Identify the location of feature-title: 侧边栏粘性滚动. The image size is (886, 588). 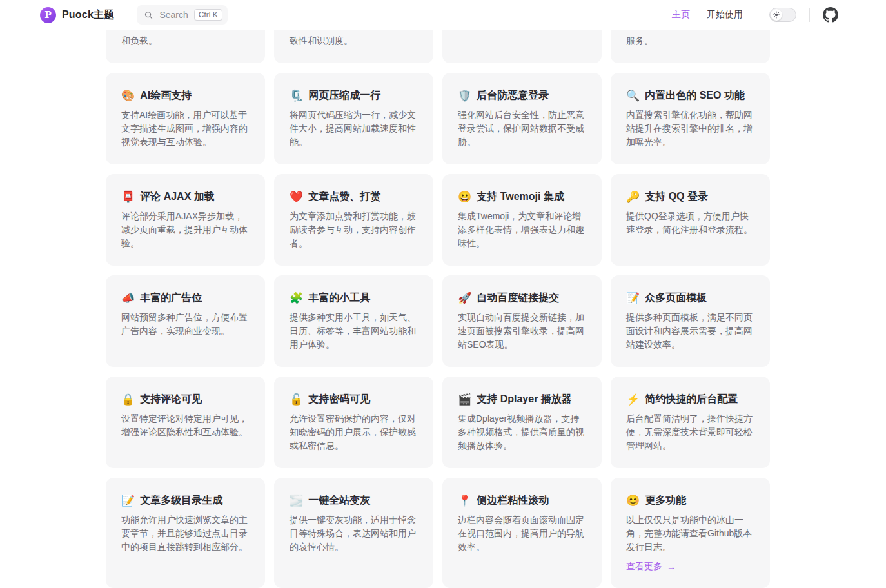
(513, 500).